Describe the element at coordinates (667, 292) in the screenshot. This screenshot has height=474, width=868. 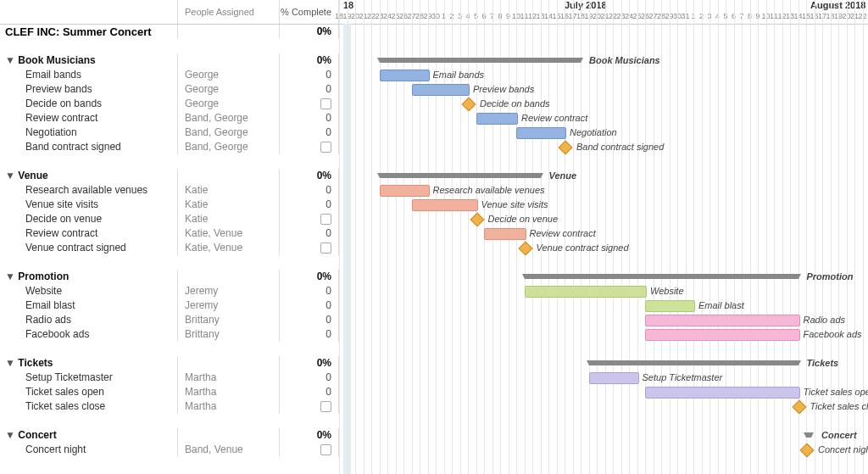
I see `task-bar-label: Website` at that location.